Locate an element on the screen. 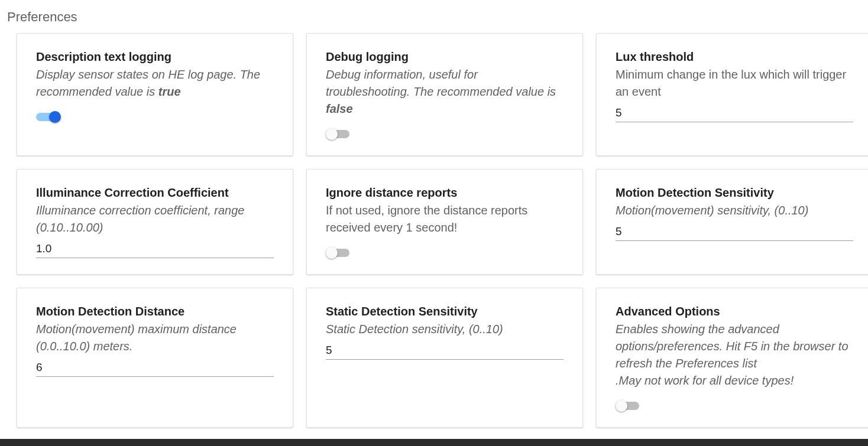 The image size is (868, 446). card-description-text-logging: Description text logging Display sensor … is located at coordinates (155, 95).